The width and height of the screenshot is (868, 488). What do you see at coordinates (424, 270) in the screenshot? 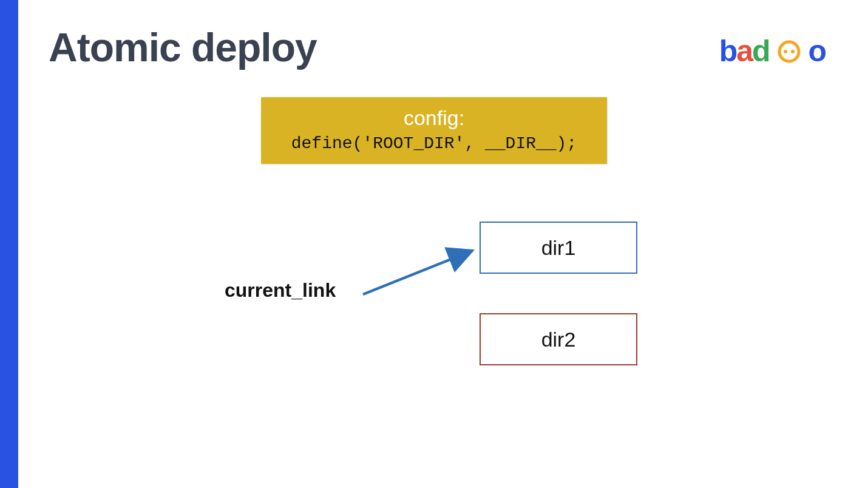
I see `arrow-icon` at bounding box center [424, 270].